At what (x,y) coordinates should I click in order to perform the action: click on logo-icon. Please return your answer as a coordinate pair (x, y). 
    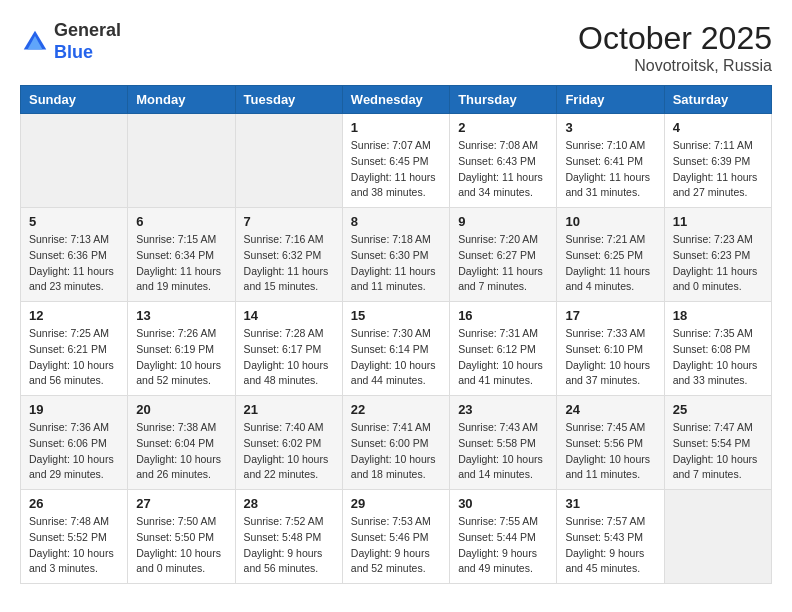
    Looking at the image, I should click on (35, 42).